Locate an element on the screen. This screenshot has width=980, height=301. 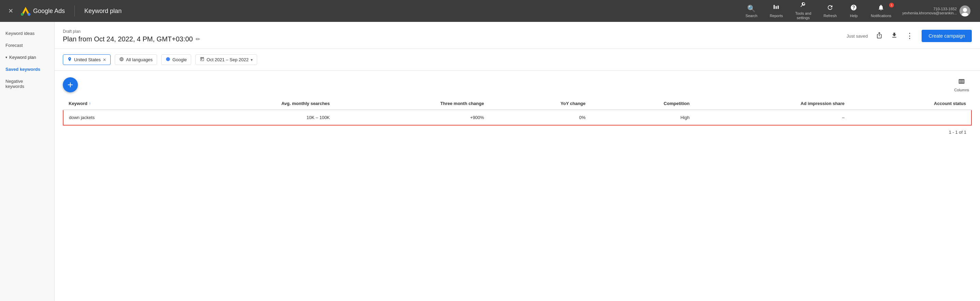
language-icon is located at coordinates (122, 59).